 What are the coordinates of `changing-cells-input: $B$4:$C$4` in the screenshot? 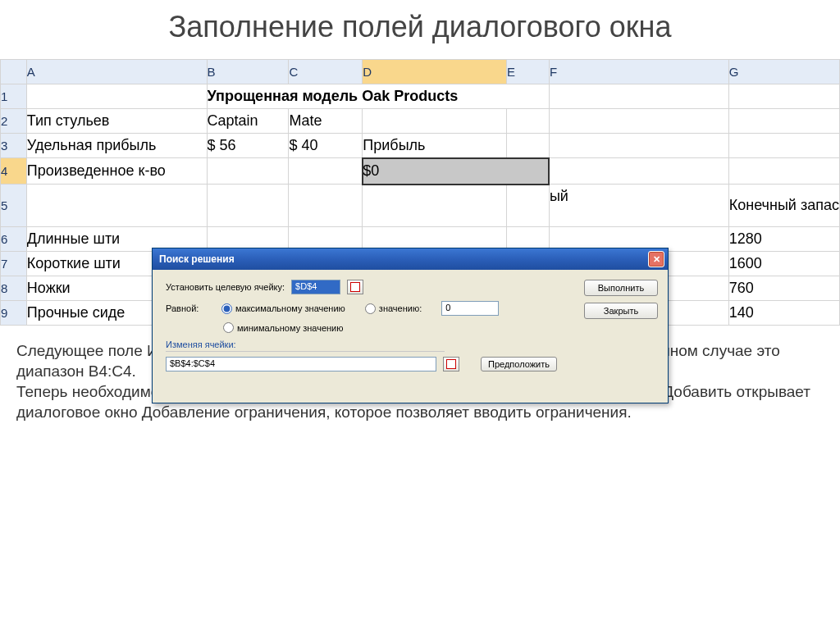 It's located at (301, 364).